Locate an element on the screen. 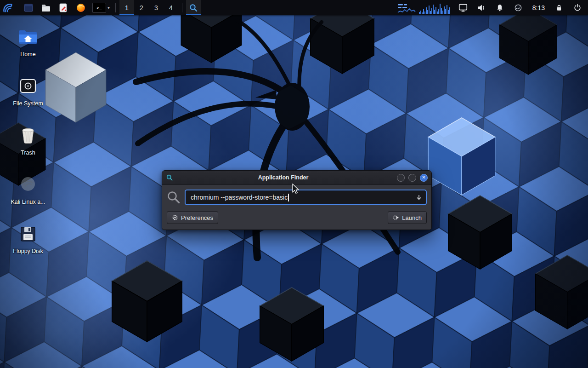 The image size is (588, 368). chevron-down-icon: ▾ is located at coordinates (108, 7).